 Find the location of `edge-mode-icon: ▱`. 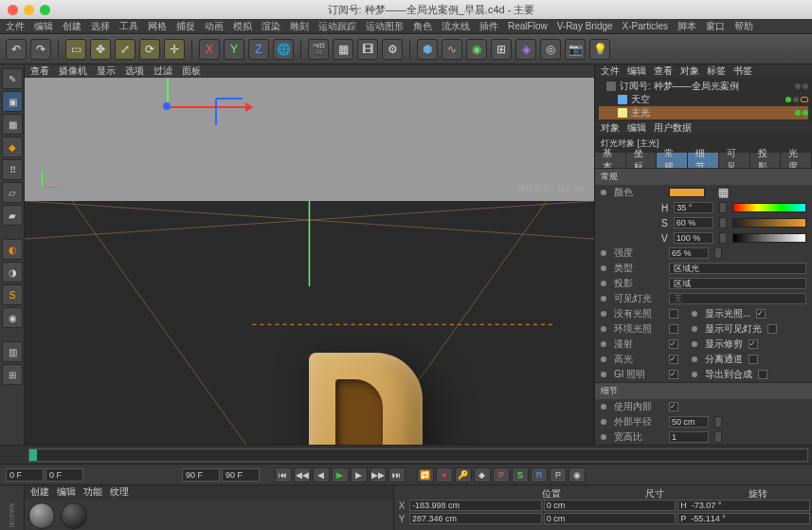

edge-mode-icon: ▱ is located at coordinates (12, 192).